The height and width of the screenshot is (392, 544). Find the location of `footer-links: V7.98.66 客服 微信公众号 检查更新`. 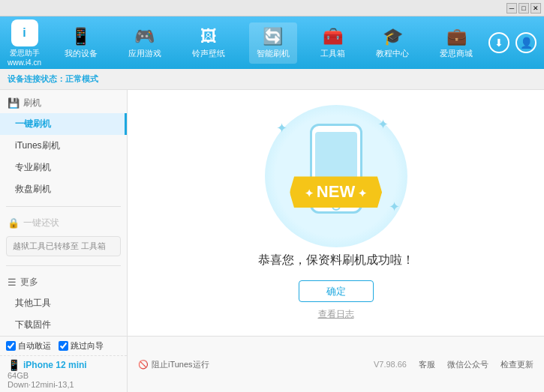

footer-links: V7.98.66 客服 微信公众号 检查更新 is located at coordinates (453, 364).